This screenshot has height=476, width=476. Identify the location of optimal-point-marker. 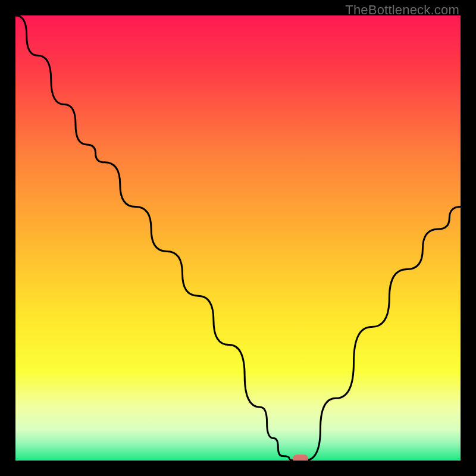
(300, 458).